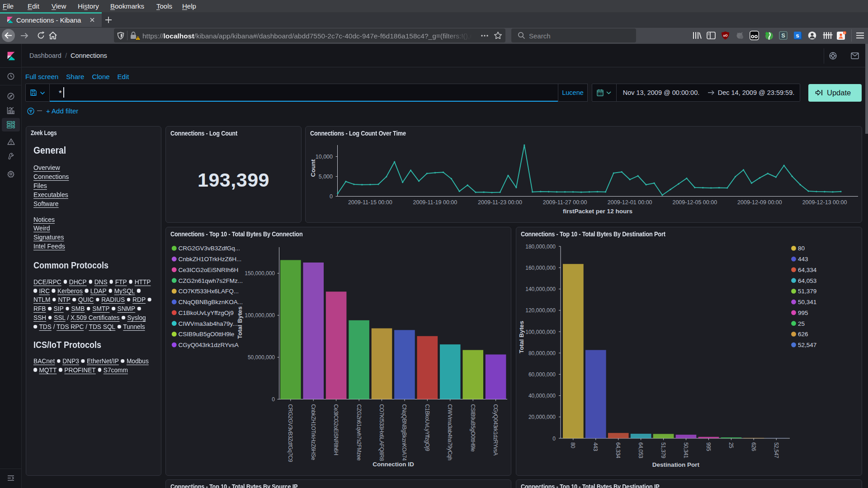 Image resolution: width=868 pixels, height=488 pixels. Describe the element at coordinates (359, 433) in the screenshot. I see `svg-text: CZG2n61qwh7s2FMzee` at that location.